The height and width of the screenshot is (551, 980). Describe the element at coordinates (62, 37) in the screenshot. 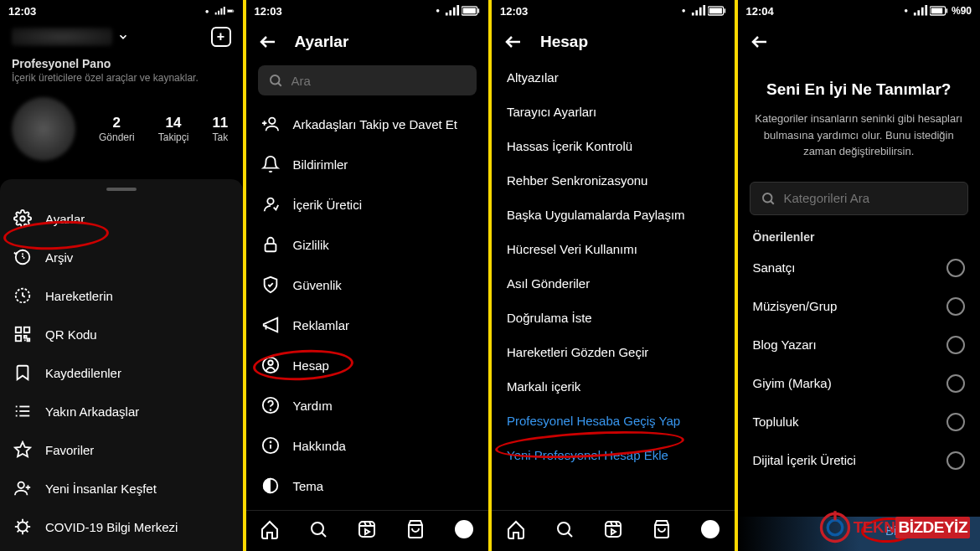

I see `username-blurred` at that location.